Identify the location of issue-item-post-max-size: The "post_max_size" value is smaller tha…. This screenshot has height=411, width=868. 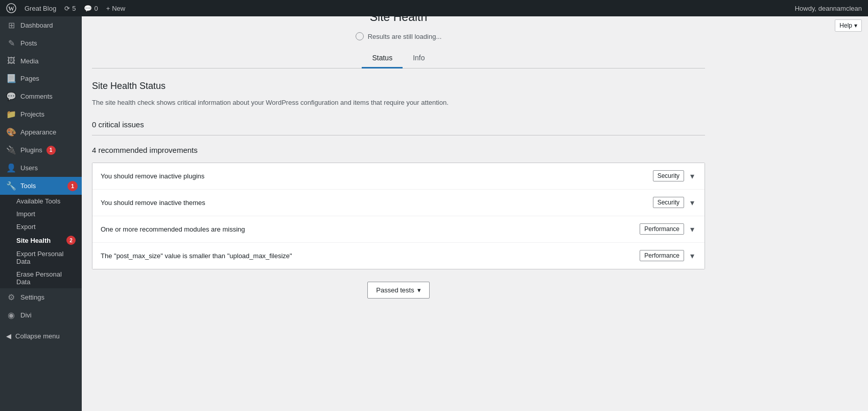
(398, 256).